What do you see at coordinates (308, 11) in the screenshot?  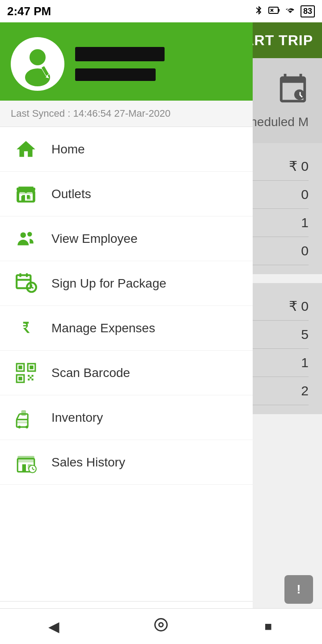 I see `battery-percent: 83` at bounding box center [308, 11].